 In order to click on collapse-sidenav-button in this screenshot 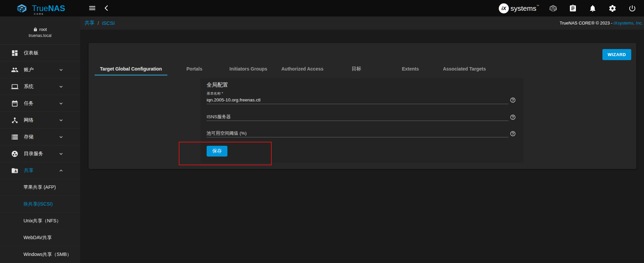, I will do `click(106, 8)`.